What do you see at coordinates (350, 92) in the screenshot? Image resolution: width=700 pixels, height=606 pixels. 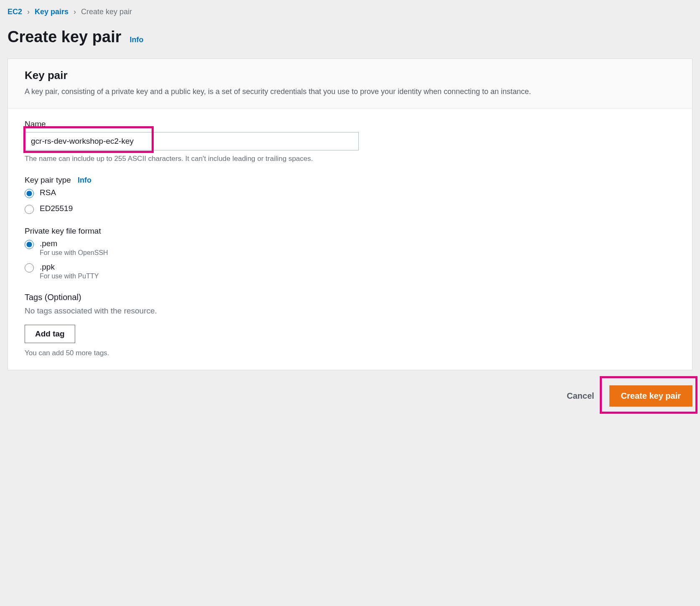 I see `panel-description: A key pair, consisting of a private key …` at bounding box center [350, 92].